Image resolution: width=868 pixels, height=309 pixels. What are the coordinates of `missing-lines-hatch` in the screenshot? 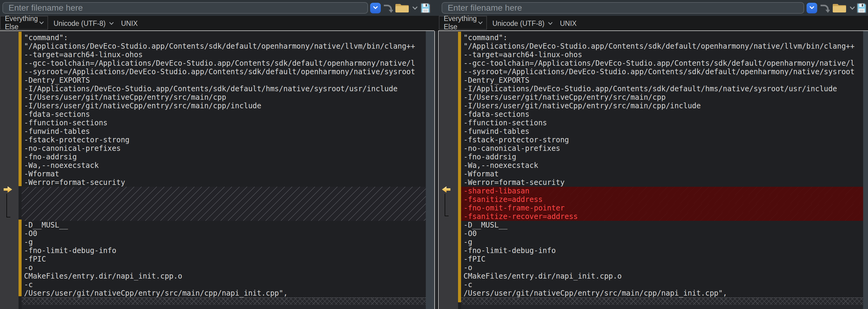 It's located at (224, 204).